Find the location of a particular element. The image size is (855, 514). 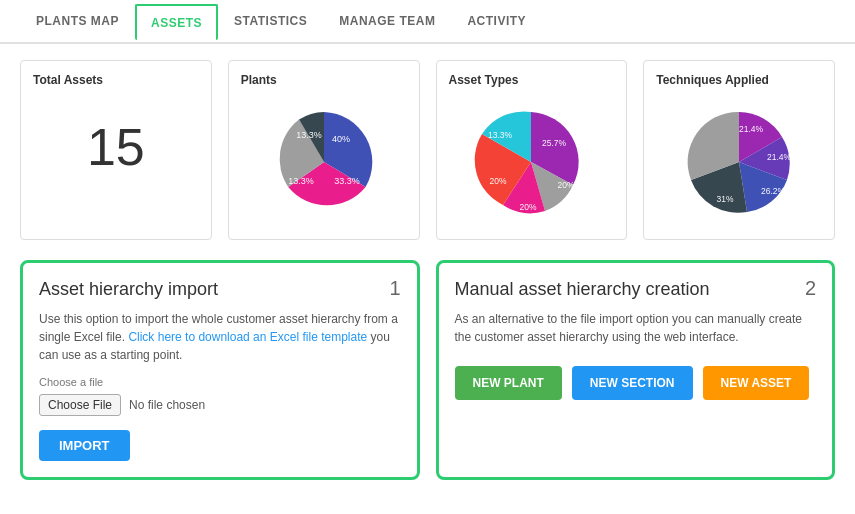

asset-types-title: Asset Types is located at coordinates (532, 80).